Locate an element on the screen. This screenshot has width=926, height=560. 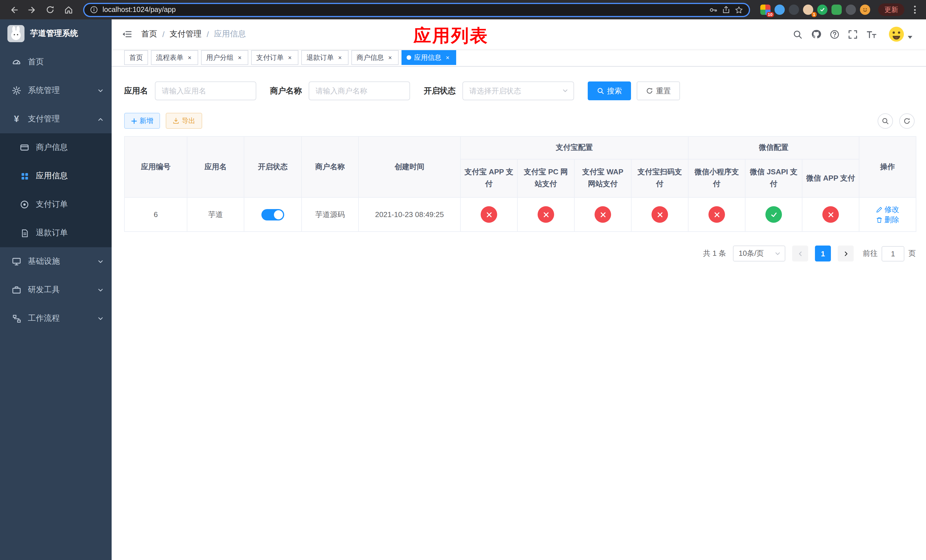
table-toolbar: 新增 导出 is located at coordinates (519, 121).